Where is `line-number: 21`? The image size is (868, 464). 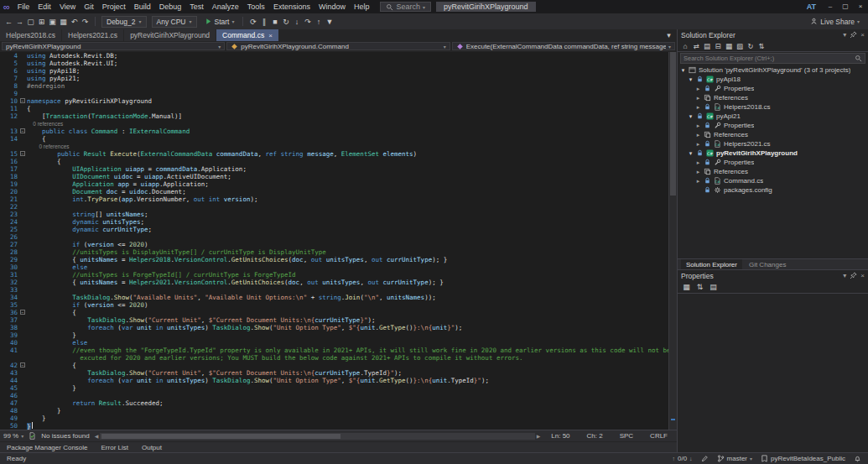
line-number: 21 is located at coordinates (10, 200).